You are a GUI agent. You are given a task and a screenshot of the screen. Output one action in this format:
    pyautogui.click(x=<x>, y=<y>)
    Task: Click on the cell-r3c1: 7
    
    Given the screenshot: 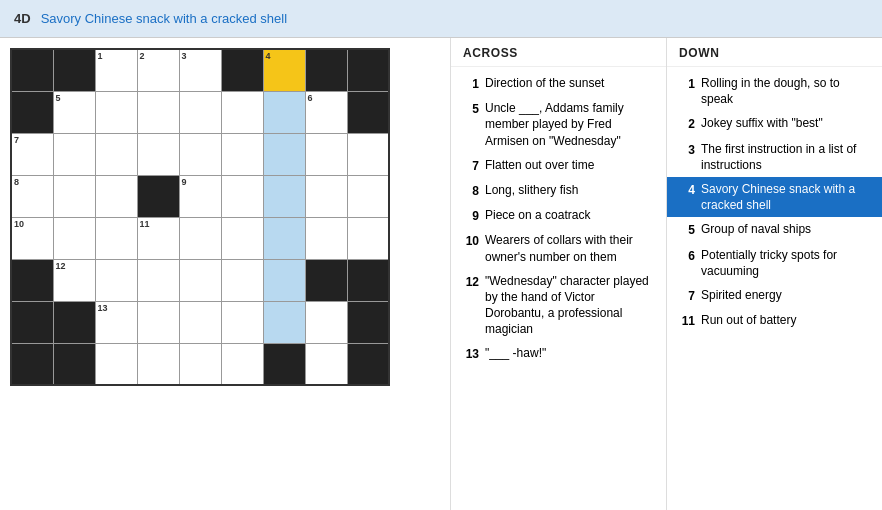 What is the action you would take?
    pyautogui.click(x=32, y=154)
    